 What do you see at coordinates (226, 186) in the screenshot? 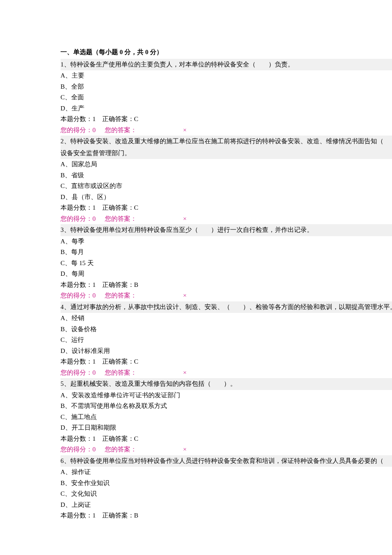
I see `question-2-option-c: C、直辖市或设区的市` at bounding box center [226, 186].